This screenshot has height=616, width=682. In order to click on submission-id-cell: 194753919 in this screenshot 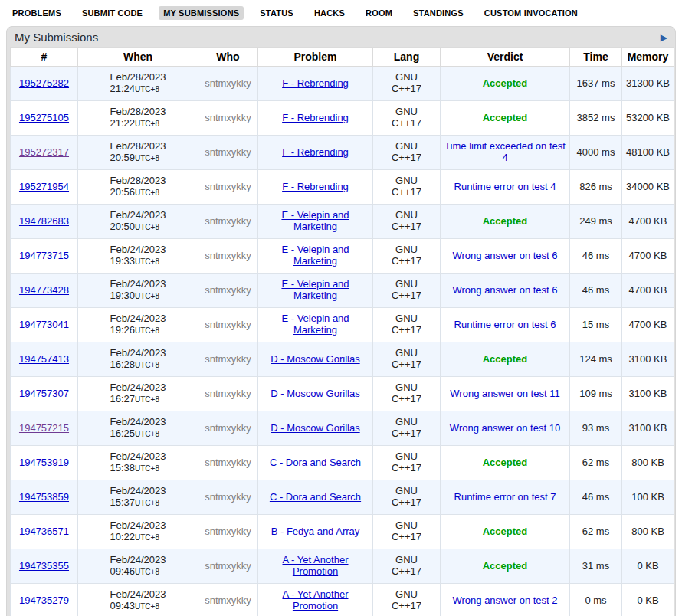, I will do `click(44, 463)`.